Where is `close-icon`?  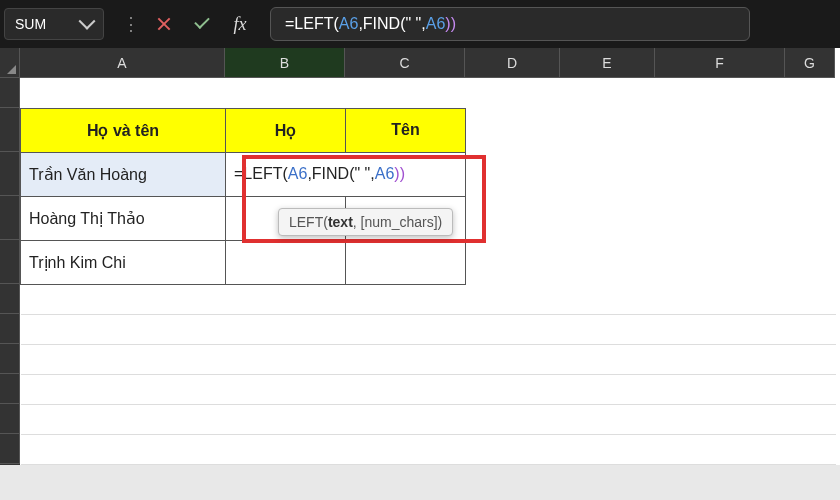 close-icon is located at coordinates (164, 24).